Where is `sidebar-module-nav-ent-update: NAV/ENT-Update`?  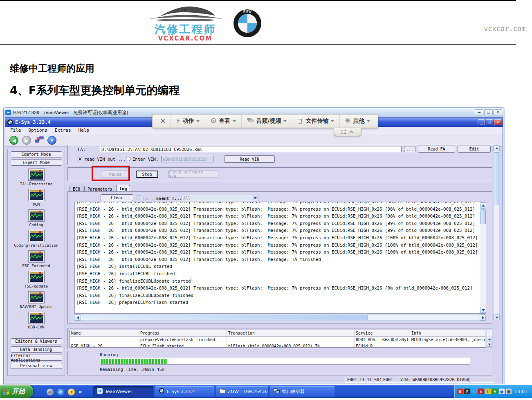
sidebar-module-nav-ent-update: NAV/ENT-Update is located at coordinates (36, 300).